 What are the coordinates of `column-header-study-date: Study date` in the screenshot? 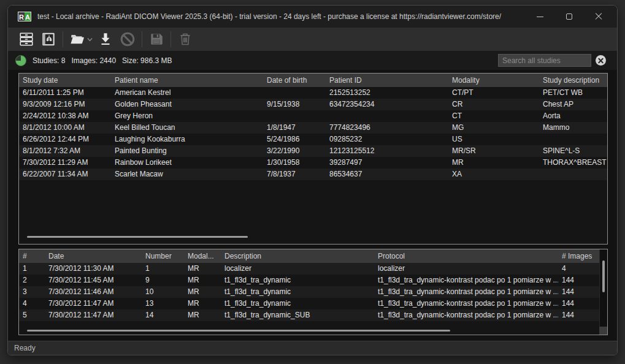 It's located at (65, 80).